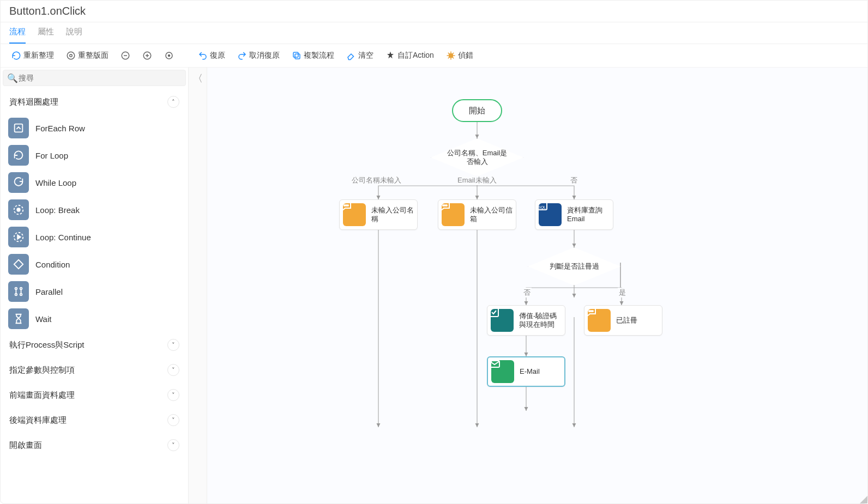  What do you see at coordinates (313, 56) in the screenshot?
I see `toolbar-copy: 複製流程` at bounding box center [313, 56].